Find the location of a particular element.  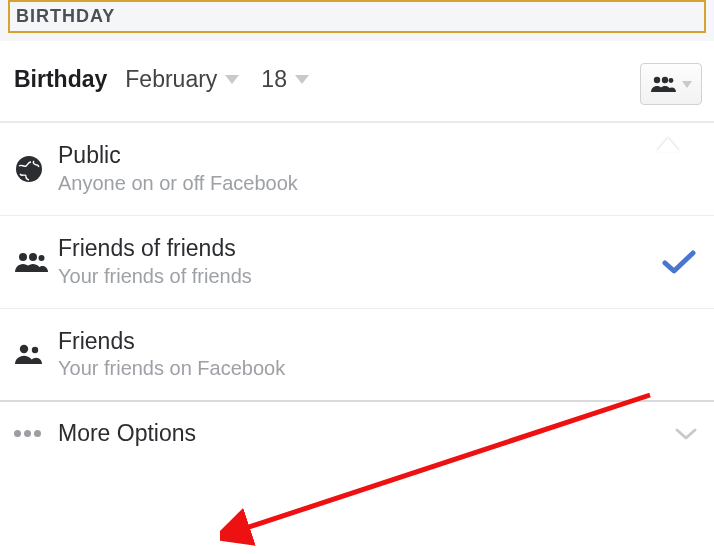

option-title: Friends of friends is located at coordinates (378, 248).